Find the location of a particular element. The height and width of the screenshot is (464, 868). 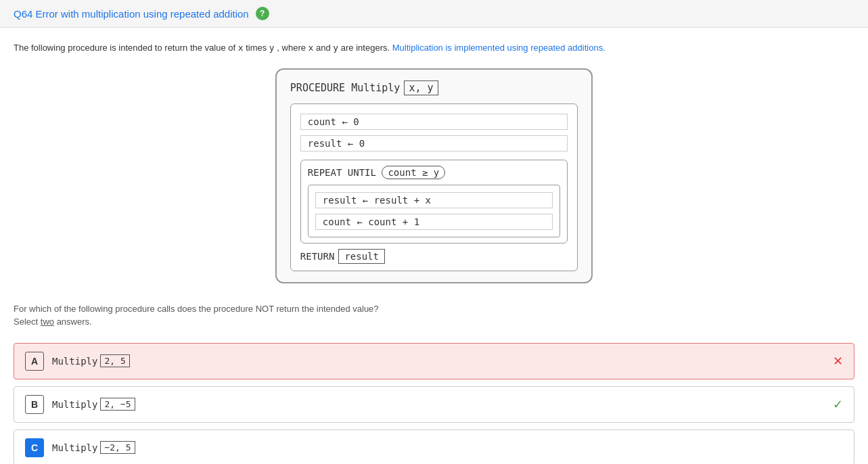

page-header: Q64 Error with multiplication using repe… is located at coordinates (434, 14).